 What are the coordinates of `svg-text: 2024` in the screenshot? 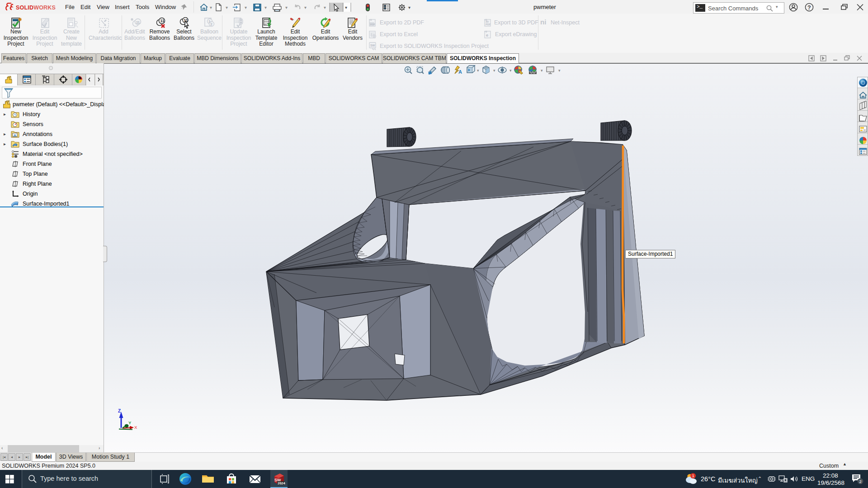 It's located at (282, 483).